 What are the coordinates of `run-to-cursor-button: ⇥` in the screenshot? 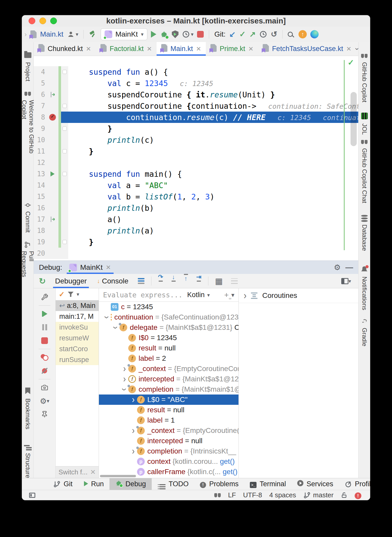 It's located at (199, 281).